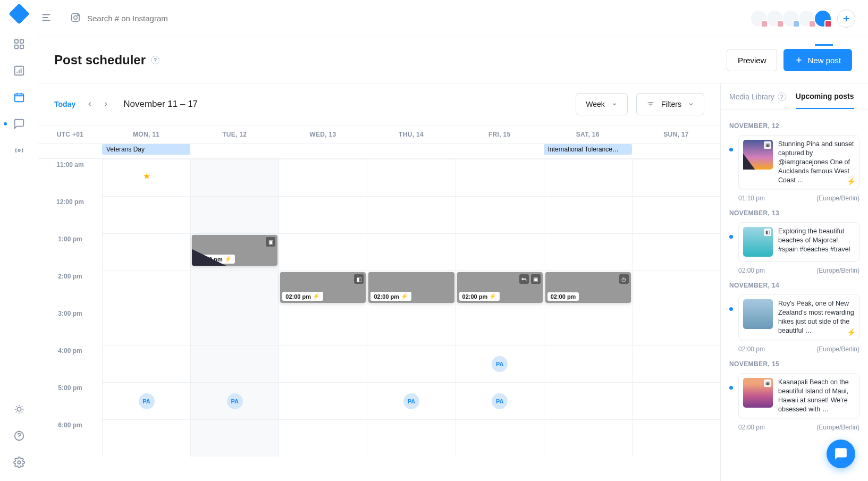  I want to click on scheduled-post: ▣ 01:10 pm⚡, so click(235, 250).